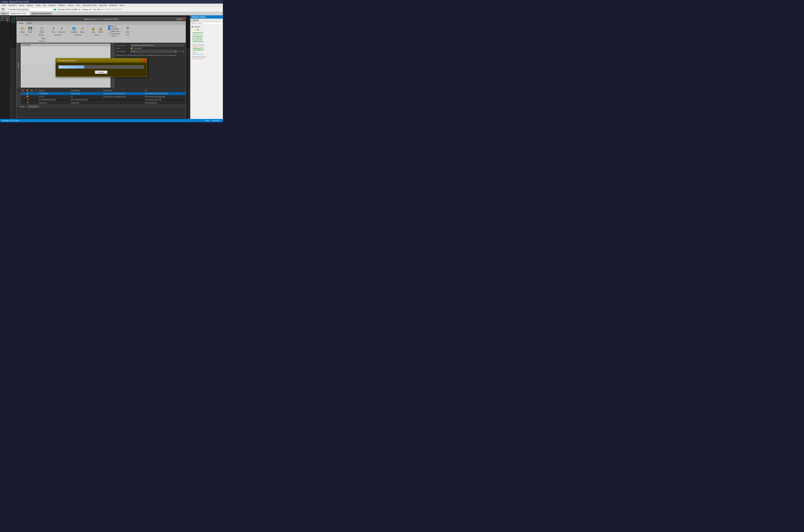 The width and height of the screenshot is (804, 532). I want to click on menu-format: FORMAT, so click(61, 5).